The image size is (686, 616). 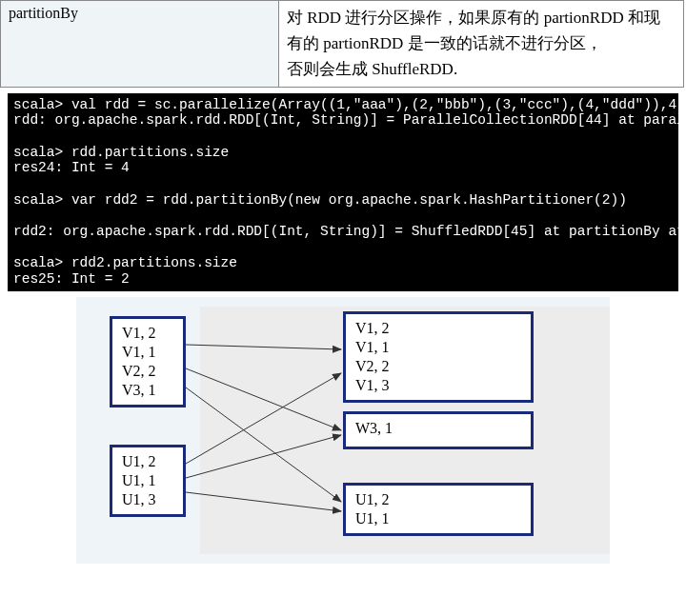 I want to click on desc-part: 是一致的话就不进行分区，, so click(x=502, y=44).